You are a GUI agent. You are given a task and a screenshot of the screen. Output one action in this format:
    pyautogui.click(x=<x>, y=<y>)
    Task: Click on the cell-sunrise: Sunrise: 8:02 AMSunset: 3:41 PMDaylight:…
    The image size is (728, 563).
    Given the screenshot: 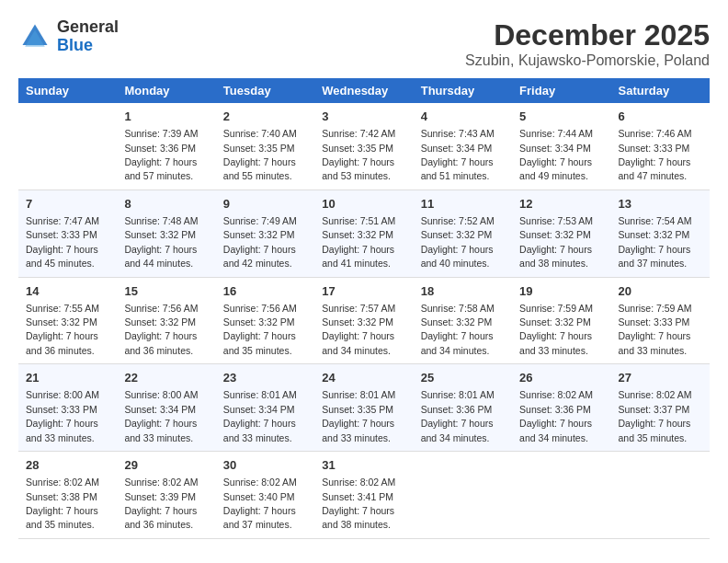 What is the action you would take?
    pyautogui.click(x=358, y=503)
    